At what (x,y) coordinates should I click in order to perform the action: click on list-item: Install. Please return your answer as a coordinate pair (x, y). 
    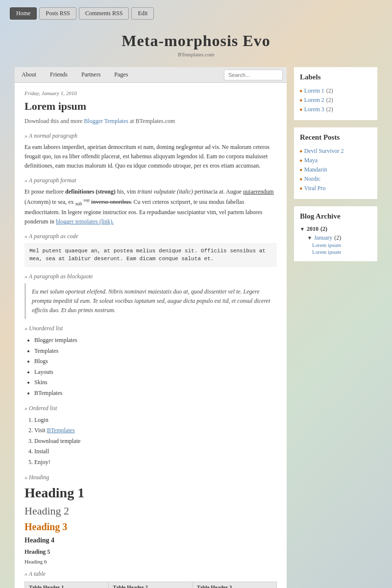
    Looking at the image, I should click on (156, 452).